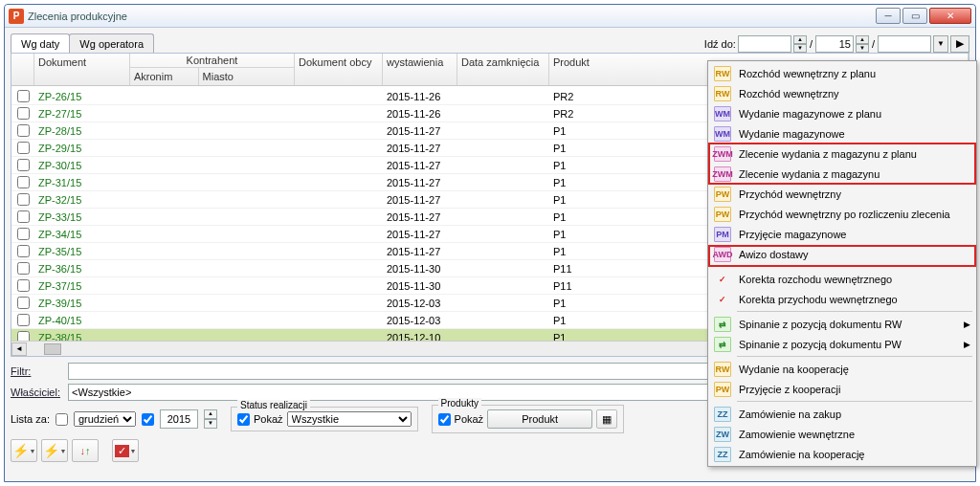 Image resolution: width=980 pixels, height=486 pixels. What do you see at coordinates (420, 303) in the screenshot?
I see `cell-date: 2015-12-03` at bounding box center [420, 303].